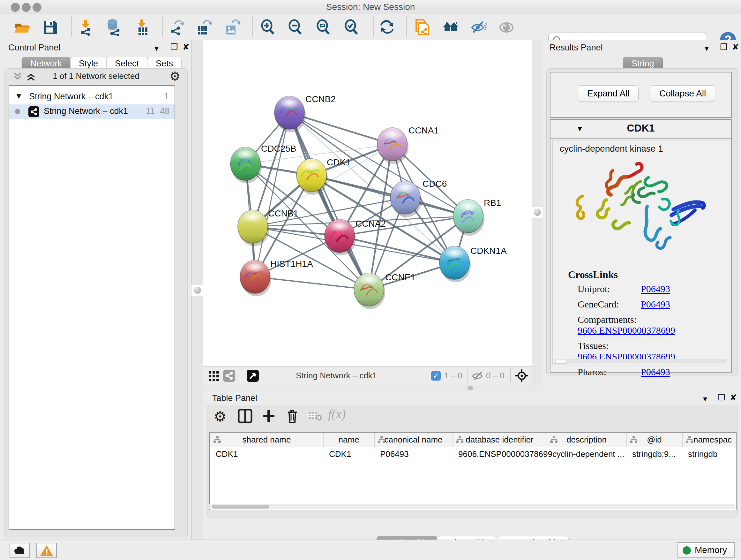 This screenshot has height=560, width=741. I want to click on table-panel-title: Table Panel, so click(234, 398).